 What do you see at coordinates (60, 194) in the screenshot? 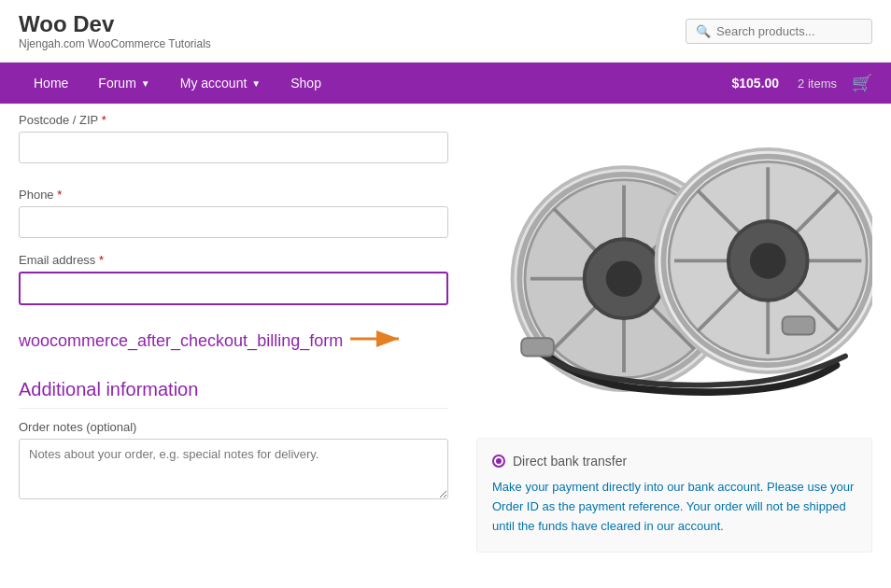
I see `phone-required: *` at bounding box center [60, 194].